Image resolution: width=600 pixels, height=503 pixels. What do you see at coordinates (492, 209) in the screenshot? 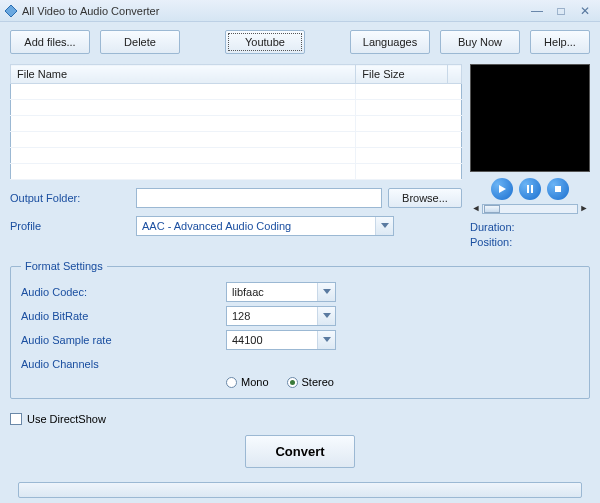
I see `slider-thumb` at bounding box center [492, 209].